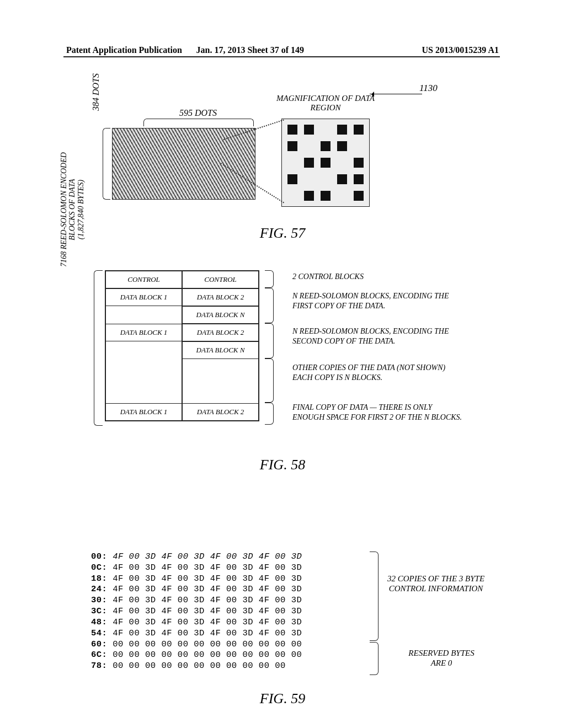  I want to click on fig58-cell-db2-a: DATA BLOCK 2, so click(221, 297).